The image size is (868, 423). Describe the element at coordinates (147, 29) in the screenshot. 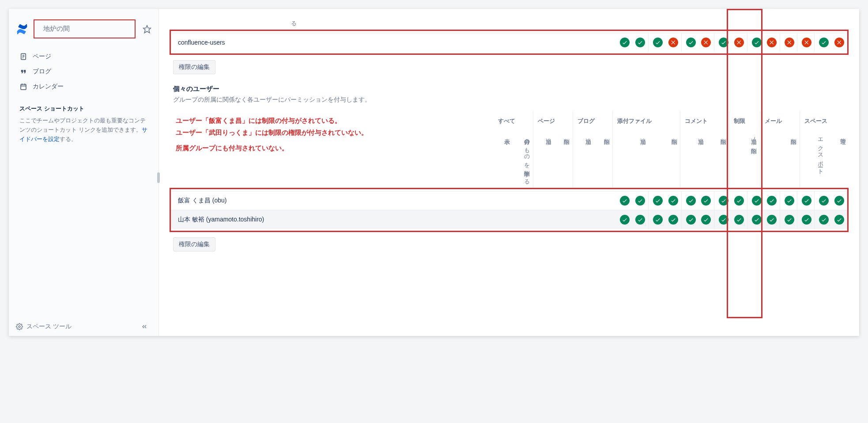

I see `star-icon` at that location.